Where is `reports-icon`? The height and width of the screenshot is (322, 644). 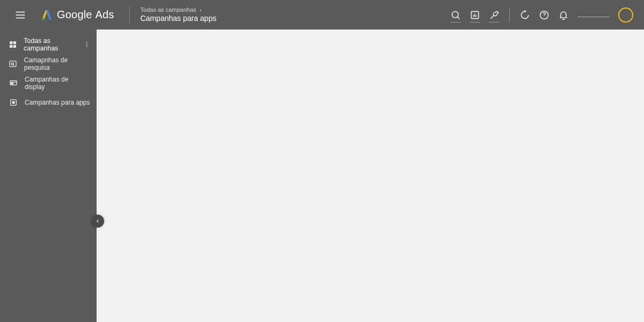 reports-icon is located at coordinates (475, 15).